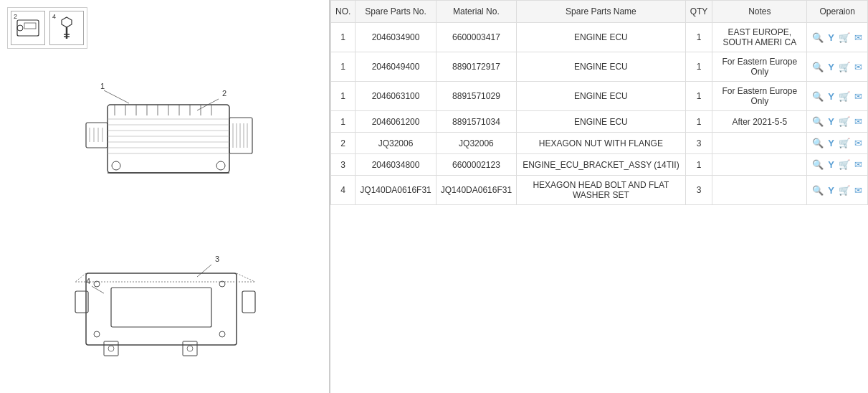 The height and width of the screenshot is (393, 868). Describe the element at coordinates (476, 143) in the screenshot. I see `cell-material-no: JQ32006` at that location.